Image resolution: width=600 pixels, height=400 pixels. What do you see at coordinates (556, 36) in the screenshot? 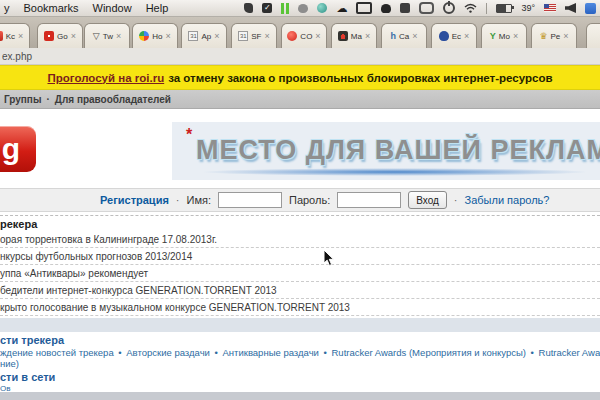
I see `tab-label: Pe` at bounding box center [556, 36].